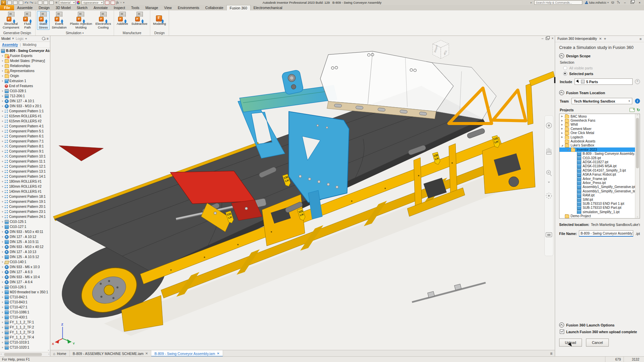 The height and width of the screenshot is (362, 644). Describe the element at coordinates (562, 332) in the screenshot. I see `checkbox-icon` at that location.